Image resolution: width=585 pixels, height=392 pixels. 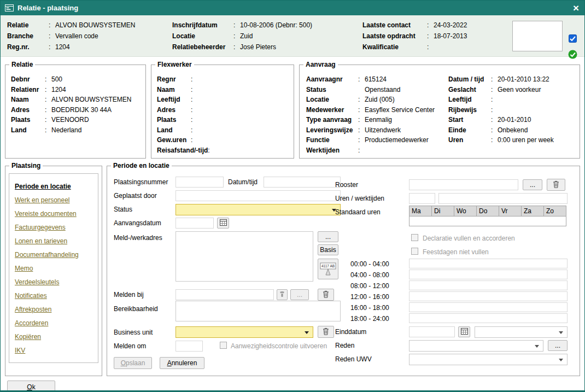 I want to click on feestdagen-checkbox, so click(x=414, y=251).